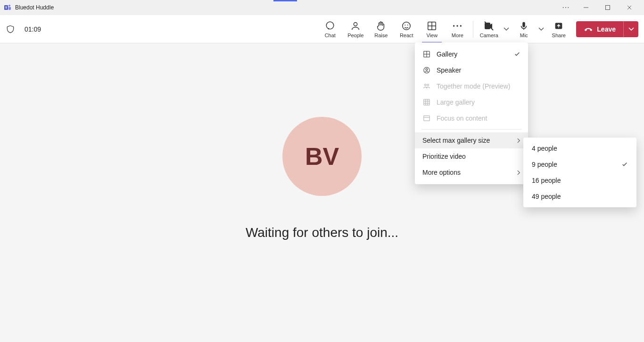 The width and height of the screenshot is (644, 342). I want to click on leave-button: Leave, so click(600, 29).